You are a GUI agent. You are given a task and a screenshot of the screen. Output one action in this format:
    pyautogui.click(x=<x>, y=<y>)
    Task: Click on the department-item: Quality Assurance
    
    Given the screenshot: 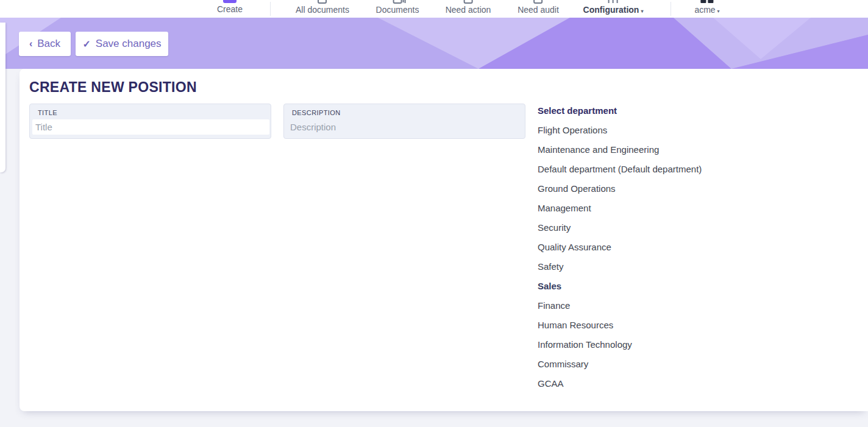 What is the action you would take?
    pyautogui.click(x=666, y=247)
    